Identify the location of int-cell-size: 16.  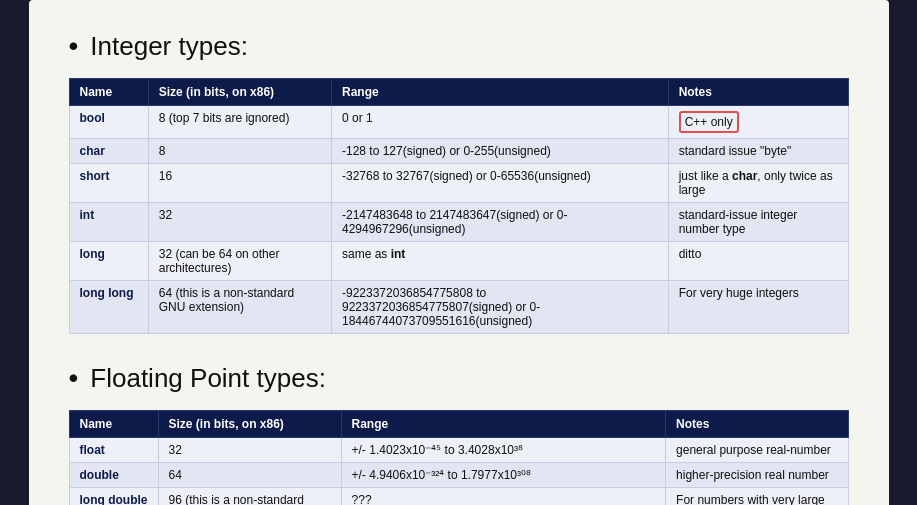
(240, 184).